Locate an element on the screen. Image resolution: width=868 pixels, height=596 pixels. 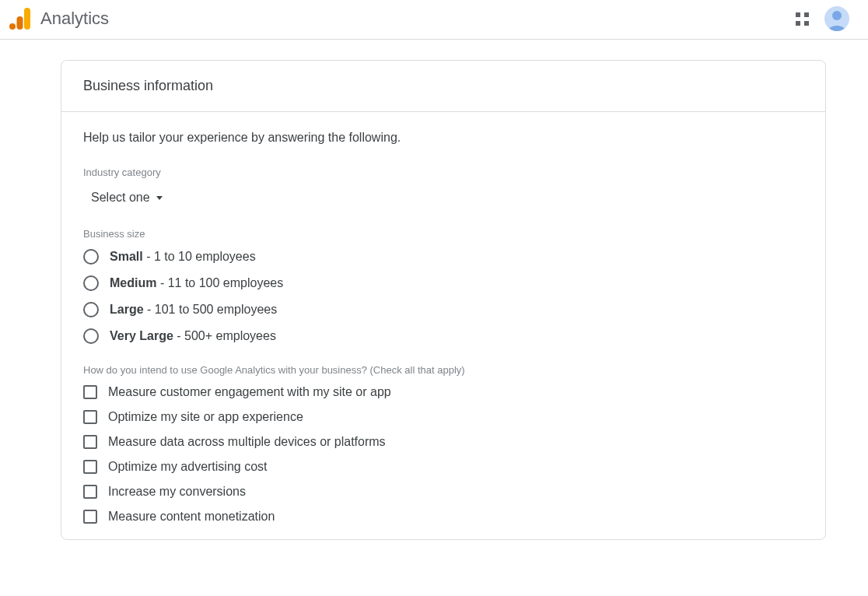
size-option-small: Small - 1 to 10 employees is located at coordinates (443, 257).